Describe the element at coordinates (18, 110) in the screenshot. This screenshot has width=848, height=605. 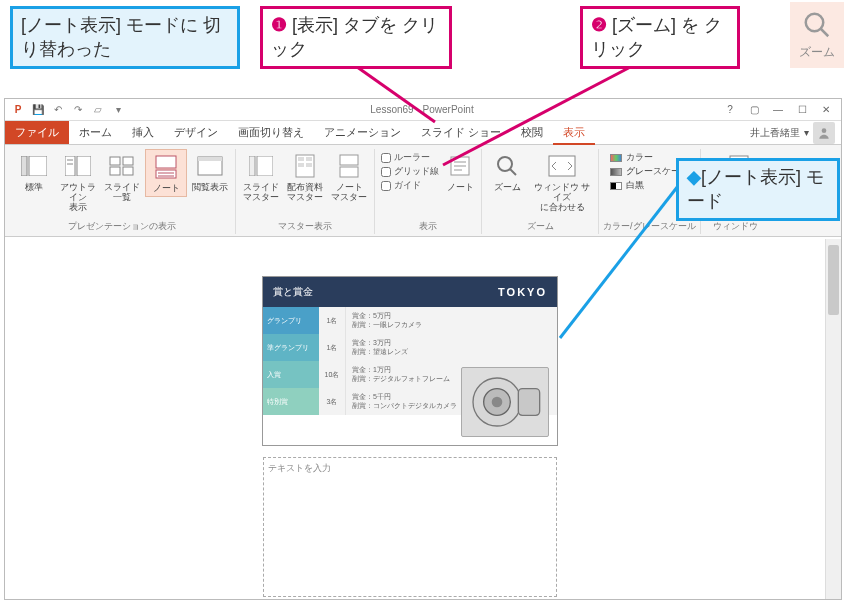
I see `app-icon: P` at that location.